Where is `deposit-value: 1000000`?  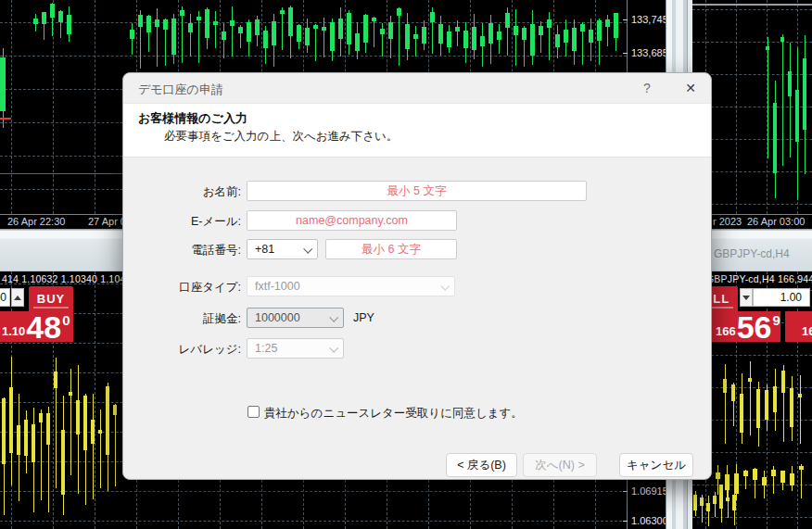
deposit-value: 1000000 is located at coordinates (278, 318).